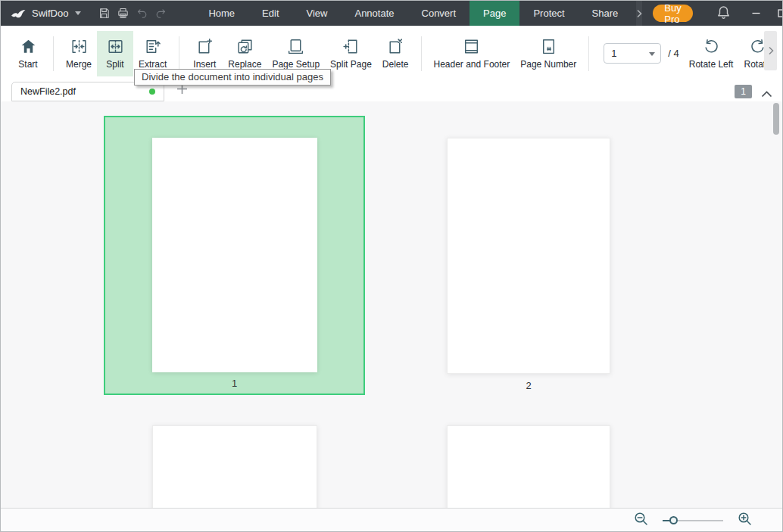 The width and height of the screenshot is (783, 532). What do you see at coordinates (548, 64) in the screenshot?
I see `tool-label: Page Number` at bounding box center [548, 64].